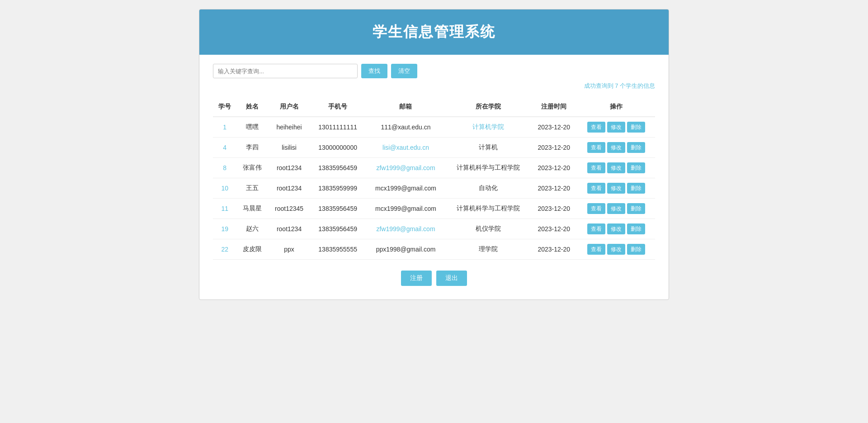  What do you see at coordinates (406, 250) in the screenshot?
I see `cell-email: ppx1998@gmail.com` at bounding box center [406, 250].